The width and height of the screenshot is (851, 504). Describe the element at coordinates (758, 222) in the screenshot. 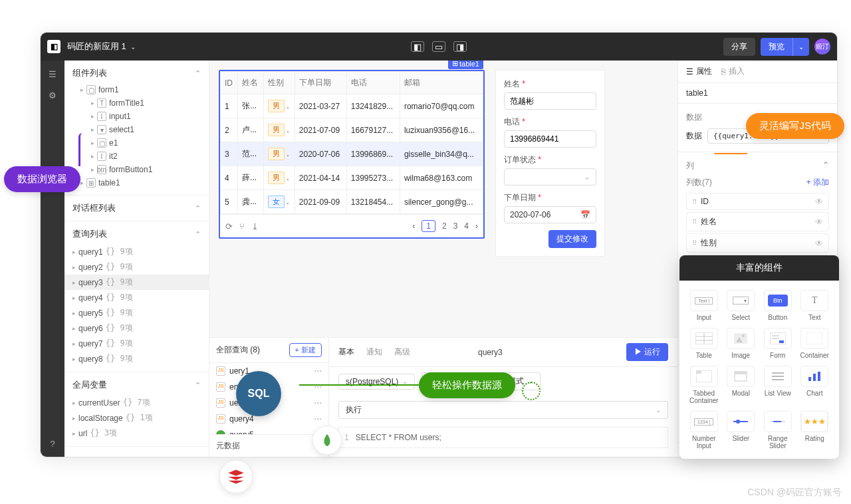

I see `column-config-row: ⠿姓名👁` at that location.